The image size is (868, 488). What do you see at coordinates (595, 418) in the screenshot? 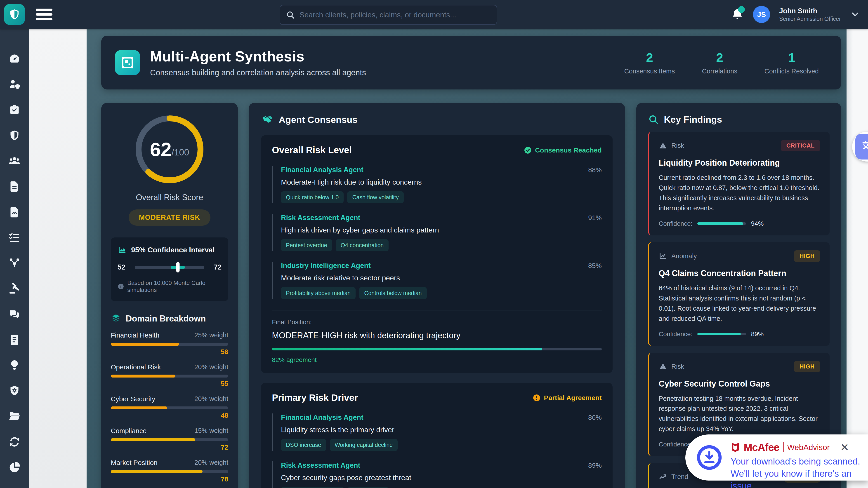
I see `agent-confidence-pct: 86%` at bounding box center [595, 418].